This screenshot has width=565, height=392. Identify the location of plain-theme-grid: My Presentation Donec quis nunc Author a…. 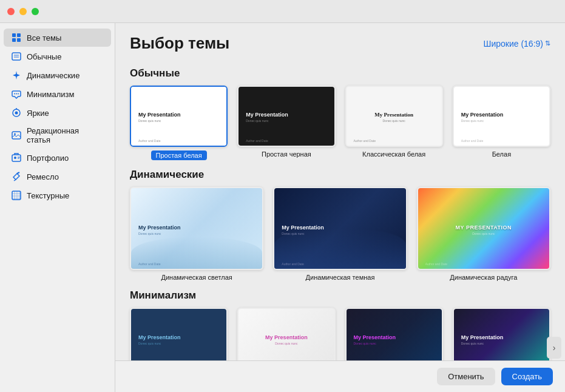
(340, 123).